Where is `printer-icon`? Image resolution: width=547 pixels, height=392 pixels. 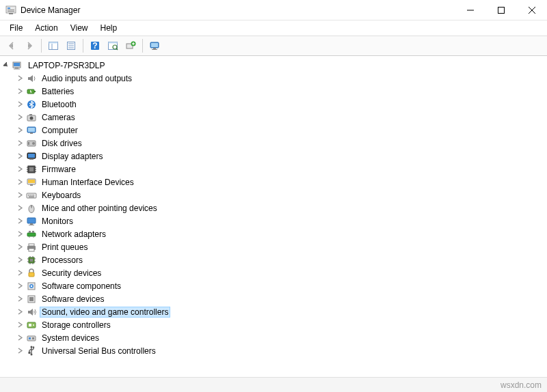
printer-icon is located at coordinates (31, 247).